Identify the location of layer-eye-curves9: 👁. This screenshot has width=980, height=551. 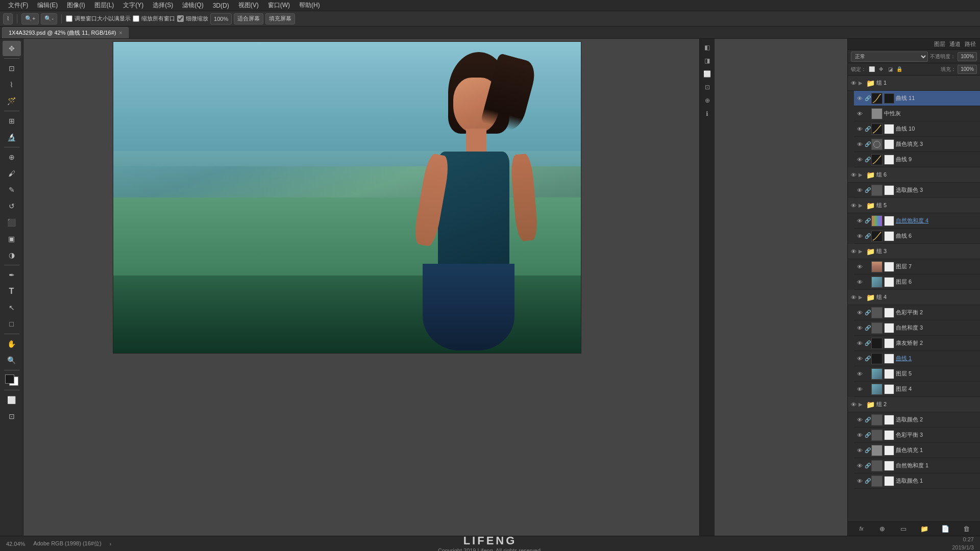
(860, 160).